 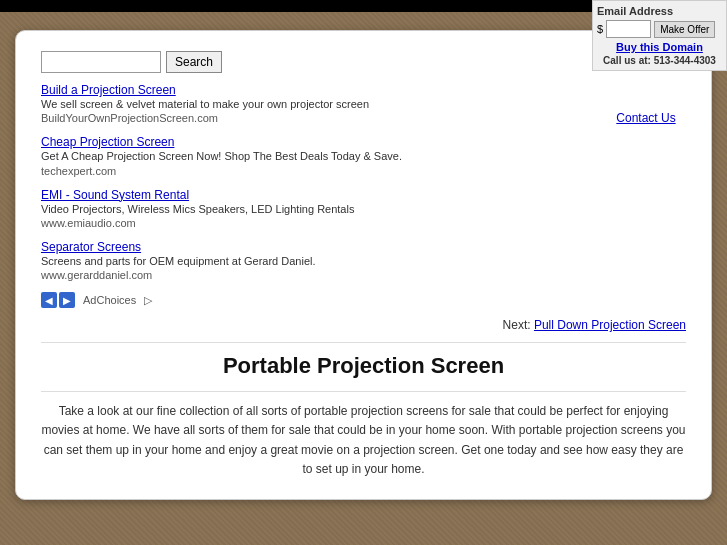 I want to click on page-title: Portable Projection Screen, so click(x=364, y=366).